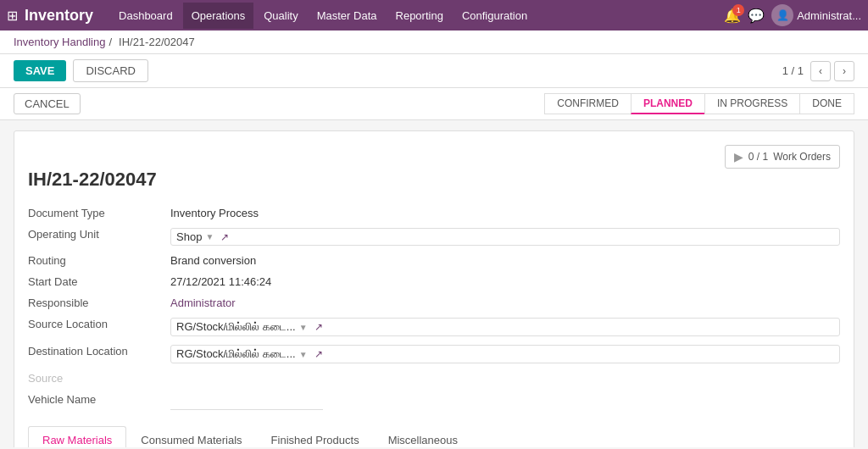 The height and width of the screenshot is (449, 868). What do you see at coordinates (802, 157) in the screenshot?
I see `work-orders-label: Work Orders` at bounding box center [802, 157].